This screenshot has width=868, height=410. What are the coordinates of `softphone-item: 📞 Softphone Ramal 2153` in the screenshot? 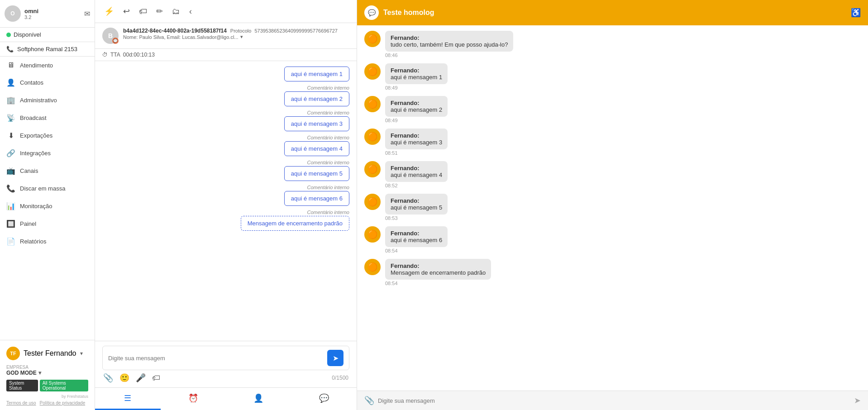 It's located at (47, 49).